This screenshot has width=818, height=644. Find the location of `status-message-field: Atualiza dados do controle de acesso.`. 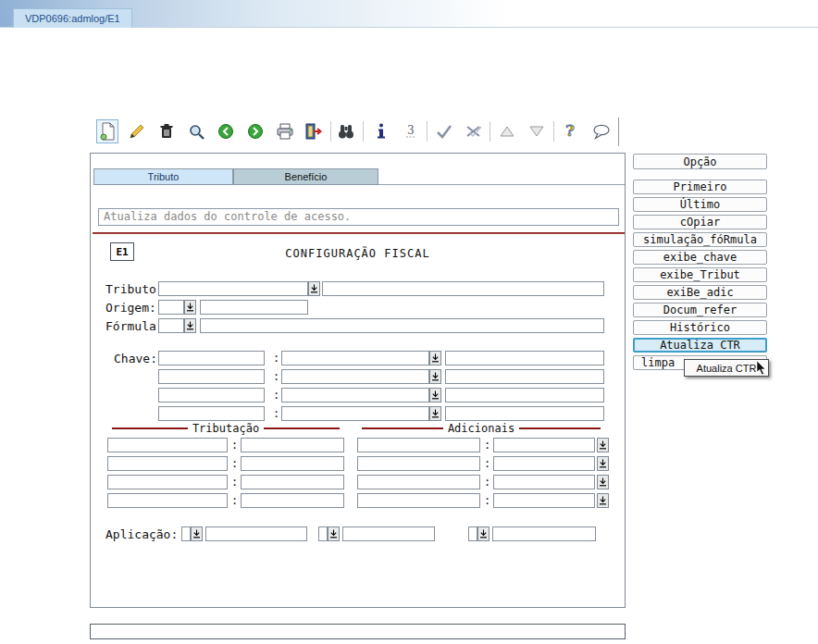

status-message-field: Atualiza dados do controle de acesso. is located at coordinates (359, 217).